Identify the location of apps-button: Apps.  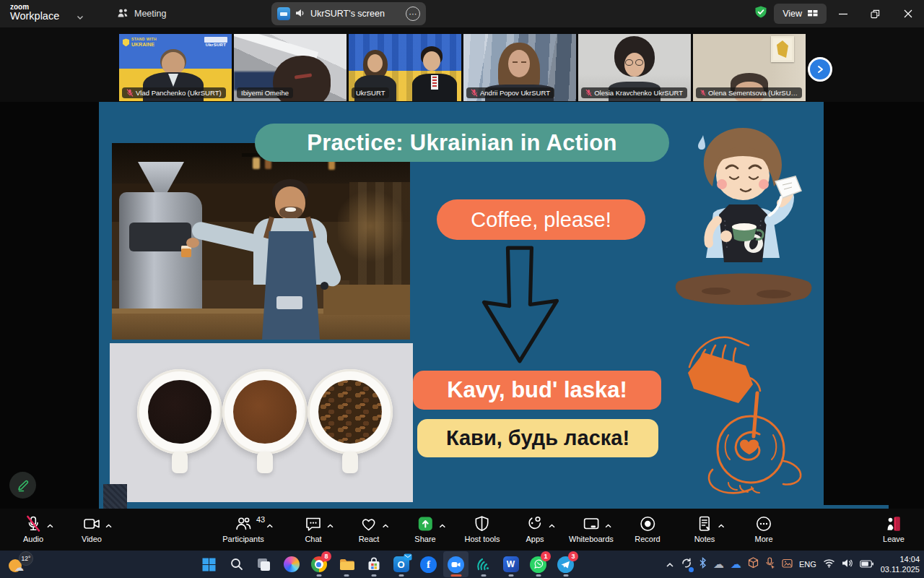
(535, 529).